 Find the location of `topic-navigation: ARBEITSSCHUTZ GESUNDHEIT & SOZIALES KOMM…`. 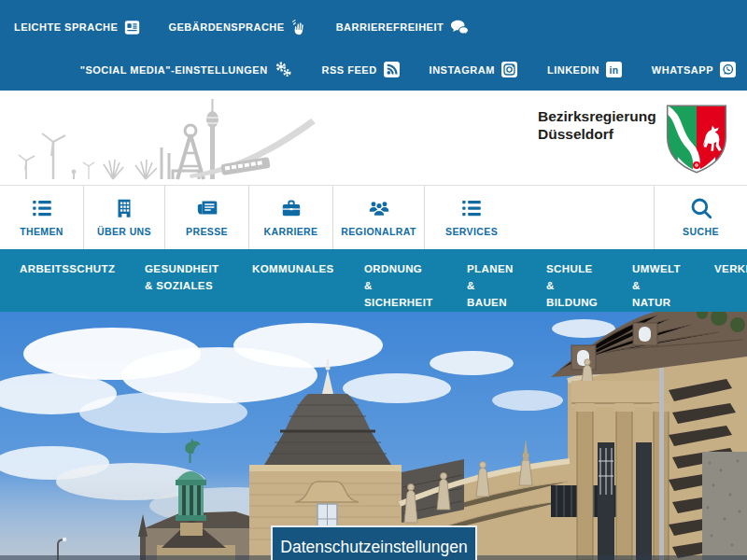

topic-navigation: ARBEITSSCHUTZ GESUNDHEIT & SOZIALES KOMM… is located at coordinates (374, 280).